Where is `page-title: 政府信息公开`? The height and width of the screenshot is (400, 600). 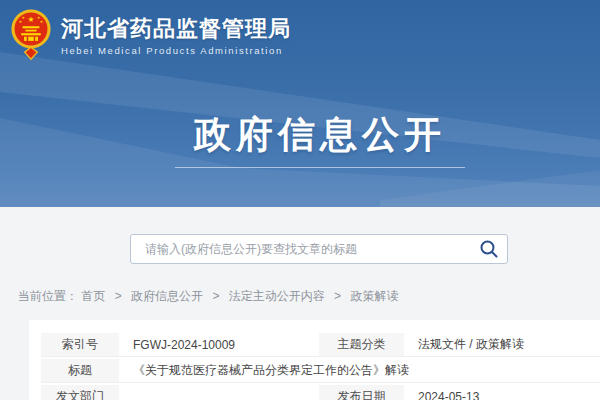
page-title: 政府信息公开 is located at coordinates (320, 135).